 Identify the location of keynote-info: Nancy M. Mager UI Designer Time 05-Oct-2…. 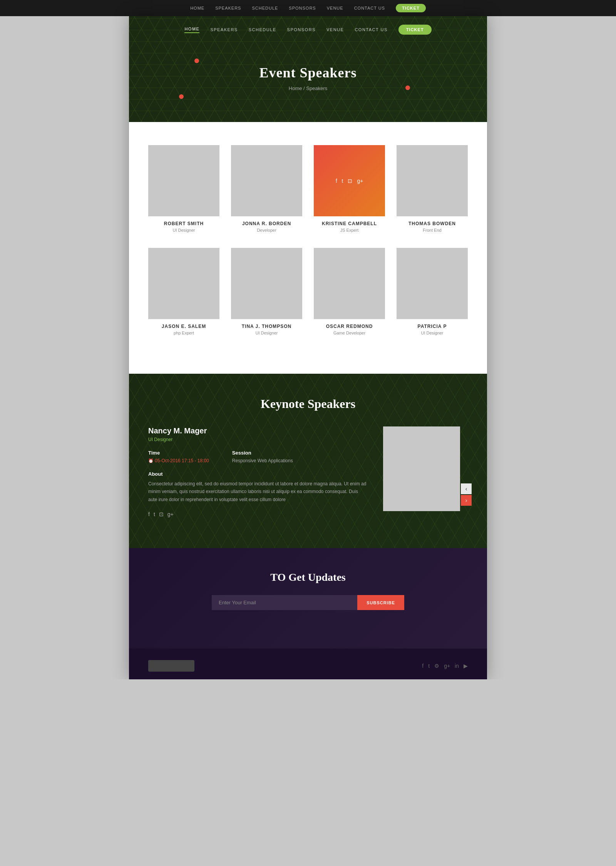
(258, 472).